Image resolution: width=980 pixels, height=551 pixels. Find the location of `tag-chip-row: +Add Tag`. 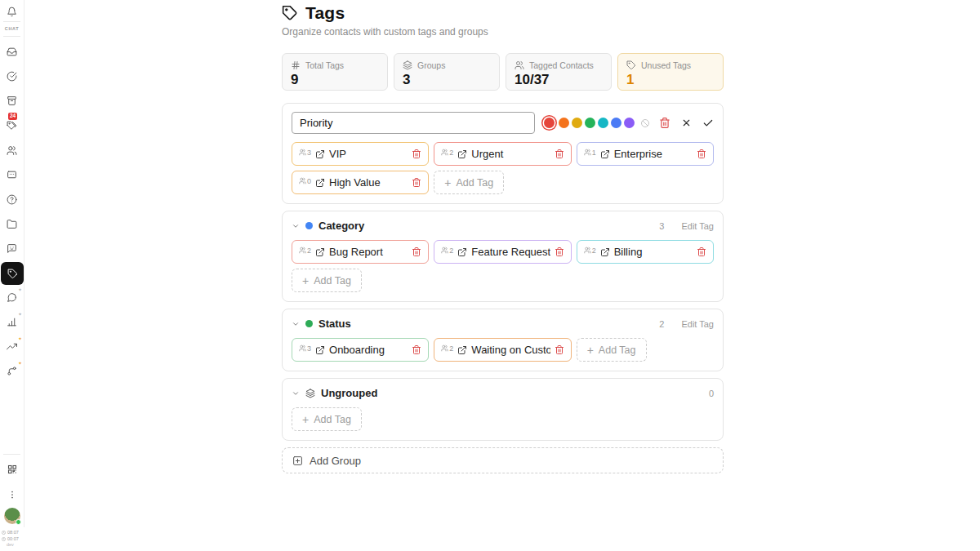

tag-chip-row: +Add Tag is located at coordinates (503, 420).